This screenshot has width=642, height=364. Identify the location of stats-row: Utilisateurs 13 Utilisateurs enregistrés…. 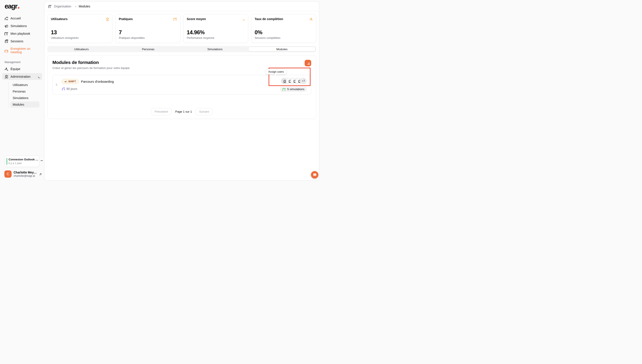
(182, 28).